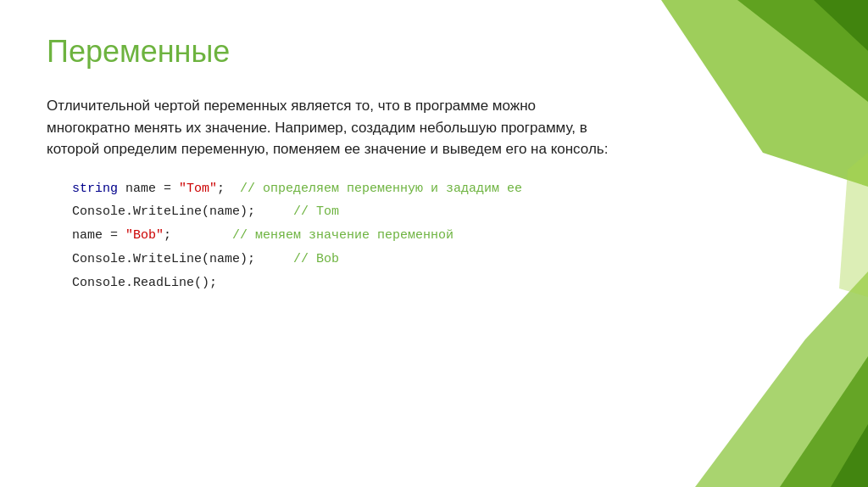  What do you see at coordinates (447, 260) in the screenshot?
I see `code-line-4: Console.WriteLine(name); // Bob` at bounding box center [447, 260].